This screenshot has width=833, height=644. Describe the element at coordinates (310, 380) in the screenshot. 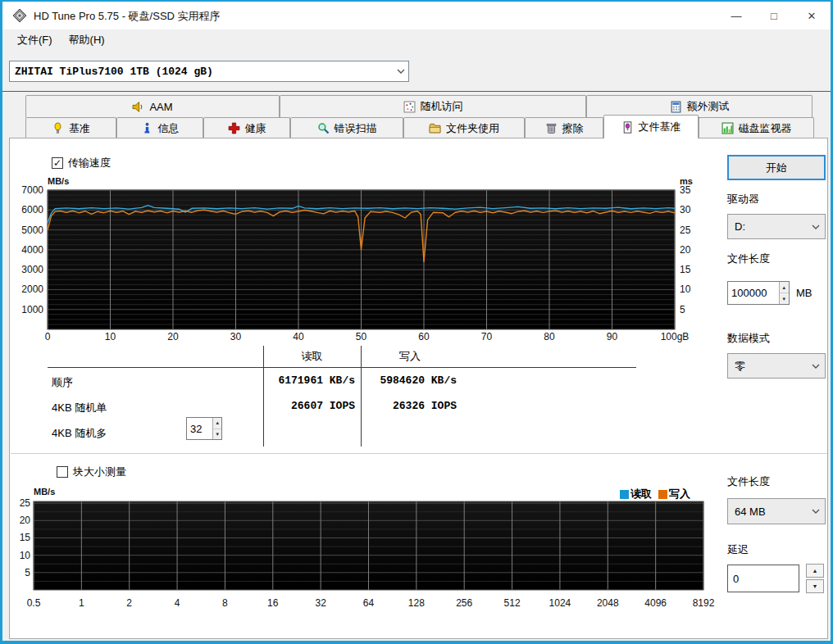

I see `sequential-read-value: 6171961 KB/s` at that location.